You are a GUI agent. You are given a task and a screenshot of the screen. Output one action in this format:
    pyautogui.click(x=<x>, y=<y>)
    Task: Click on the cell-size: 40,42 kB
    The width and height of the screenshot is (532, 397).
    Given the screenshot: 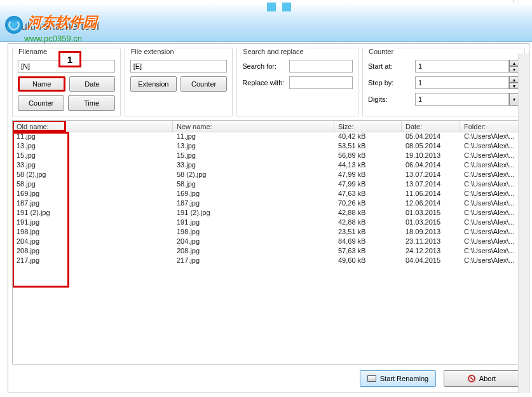 What is the action you would take?
    pyautogui.click(x=368, y=137)
    